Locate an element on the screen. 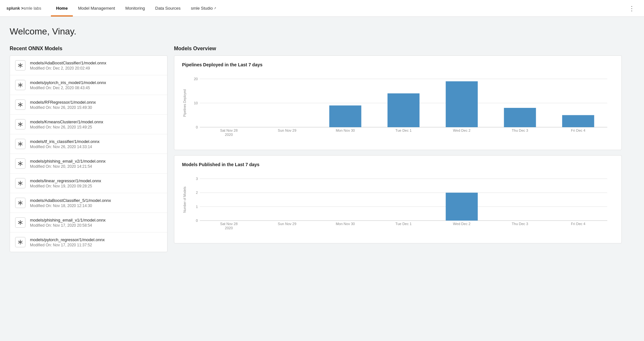 The width and height of the screenshot is (644, 341). model-list-item: models/tf_iris_classifier/1/model.onnx M… is located at coordinates (89, 144).